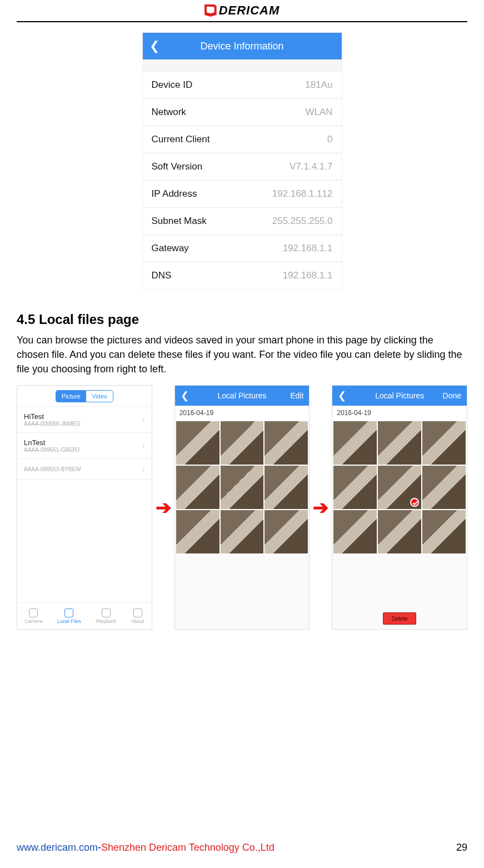  I want to click on brand-logo: DERICAM, so click(242, 11).